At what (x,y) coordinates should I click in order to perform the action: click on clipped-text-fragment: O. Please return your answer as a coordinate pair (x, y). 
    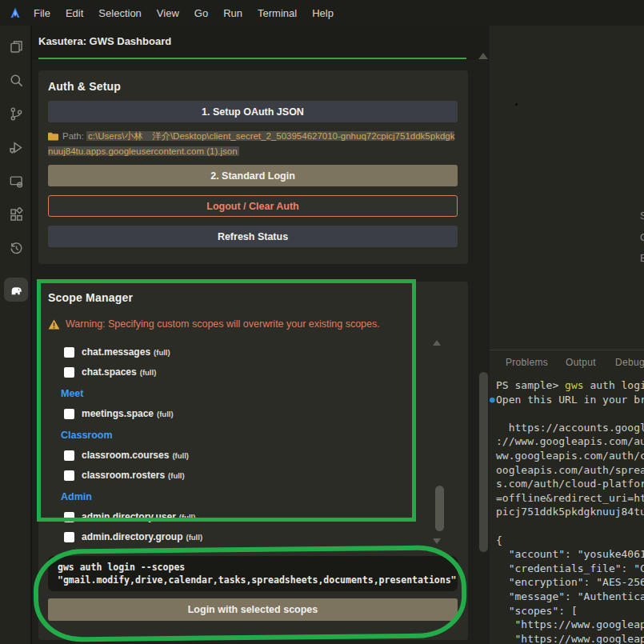
    Looking at the image, I should click on (642, 237).